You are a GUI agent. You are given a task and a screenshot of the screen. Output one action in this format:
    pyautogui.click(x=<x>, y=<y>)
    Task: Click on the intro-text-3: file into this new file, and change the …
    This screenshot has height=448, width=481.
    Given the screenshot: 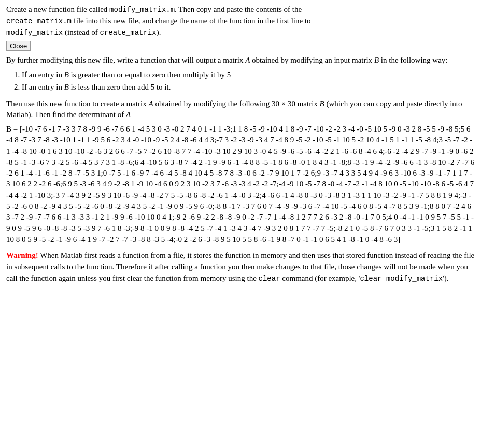 What is the action you would take?
    pyautogui.click(x=191, y=21)
    